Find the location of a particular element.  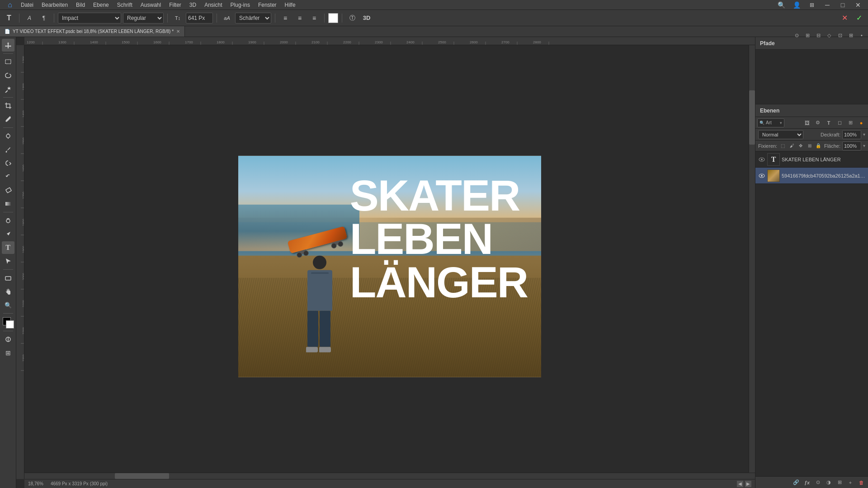

blend-mode-row: Normal Multiply Screen Overlay Deckraft:… is located at coordinates (812, 135).